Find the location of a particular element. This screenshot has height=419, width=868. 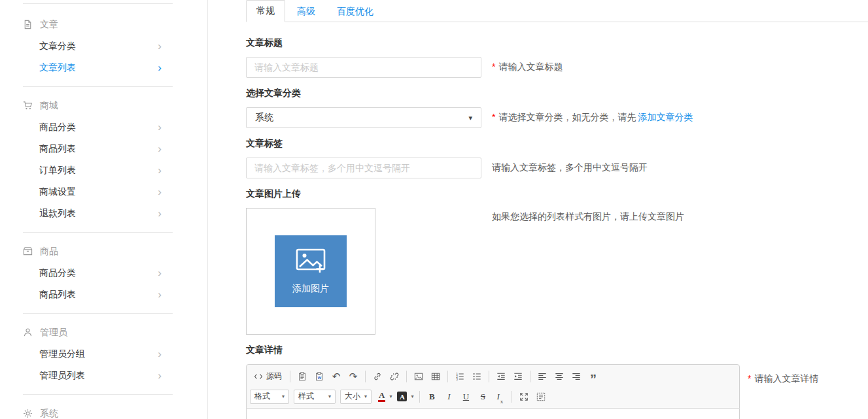

field-label: 选择文章分类 is located at coordinates (557, 93).